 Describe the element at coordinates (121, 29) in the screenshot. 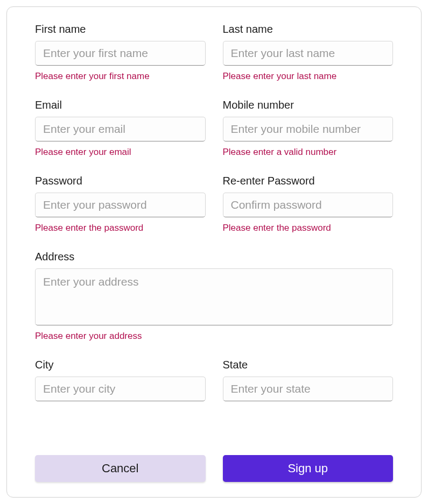

I see `first-name-label: First name` at that location.